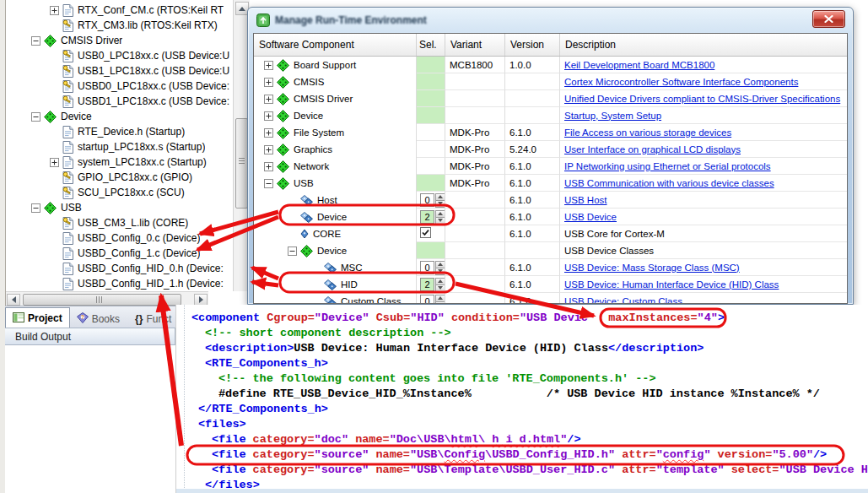  I want to click on scroll-right-button, so click(201, 300).